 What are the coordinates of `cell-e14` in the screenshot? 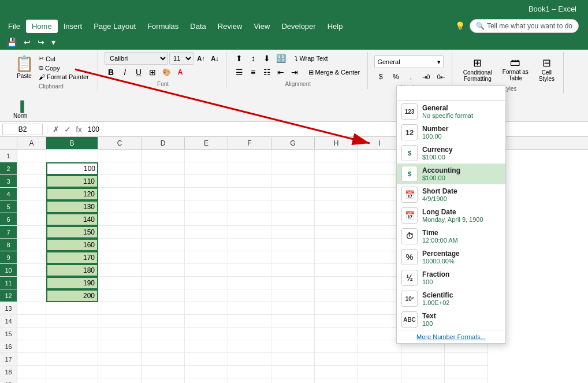 It's located at (207, 321).